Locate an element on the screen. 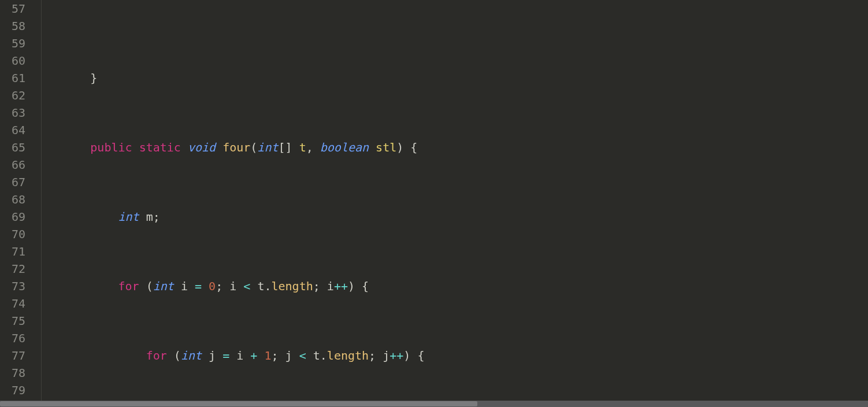  code-line: public static void four(int[] t, boolean… is located at coordinates (451, 147).